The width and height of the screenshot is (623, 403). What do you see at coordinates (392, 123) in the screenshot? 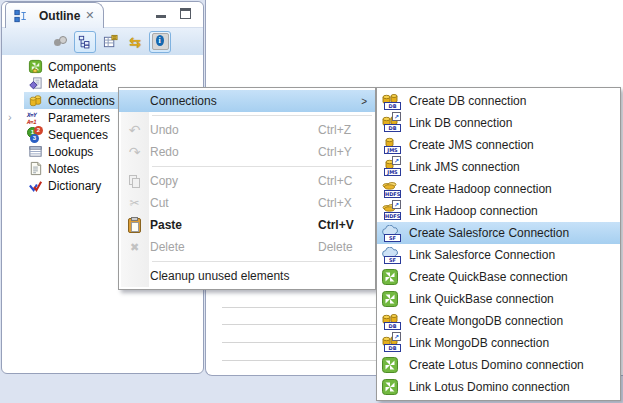
I see `db-link-connection-icon: DB` at bounding box center [392, 123].